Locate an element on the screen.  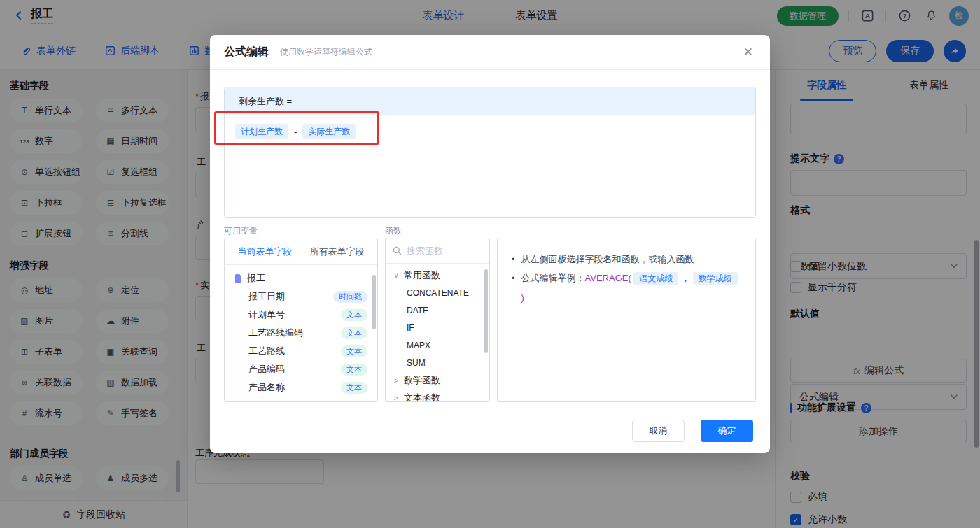
function-group-common: ∨常用函数 is located at coordinates (438, 276).